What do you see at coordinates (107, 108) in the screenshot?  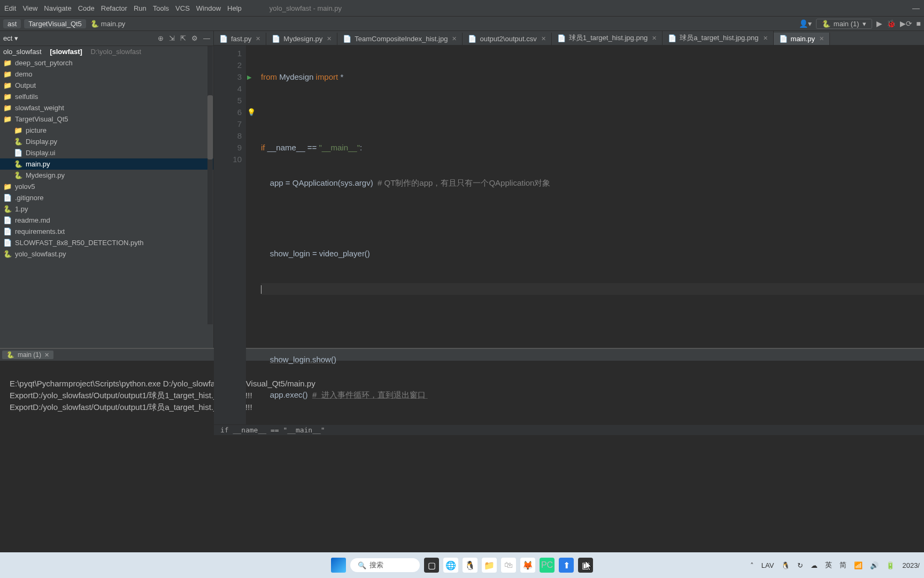 I see `tree-item: 📁slowfast_weight` at bounding box center [107, 108].